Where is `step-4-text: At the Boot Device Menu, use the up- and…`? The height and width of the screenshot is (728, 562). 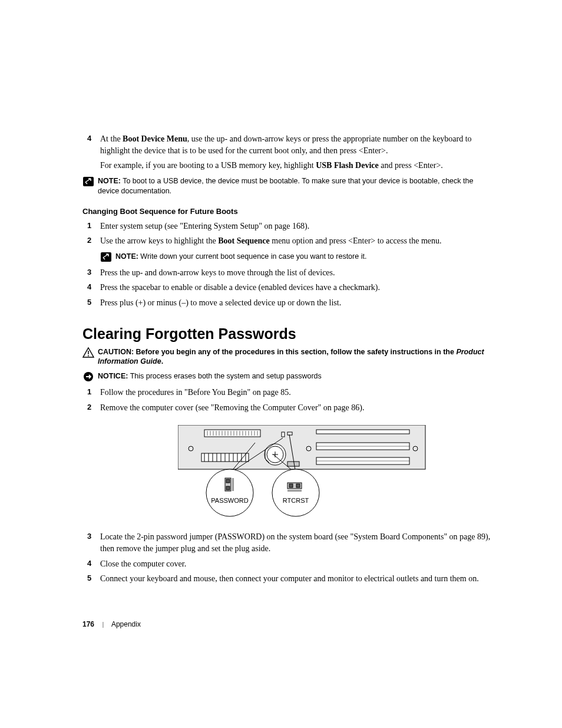 step-4-text: At the Boot Device Menu, use the up- and… is located at coordinates (286, 145).